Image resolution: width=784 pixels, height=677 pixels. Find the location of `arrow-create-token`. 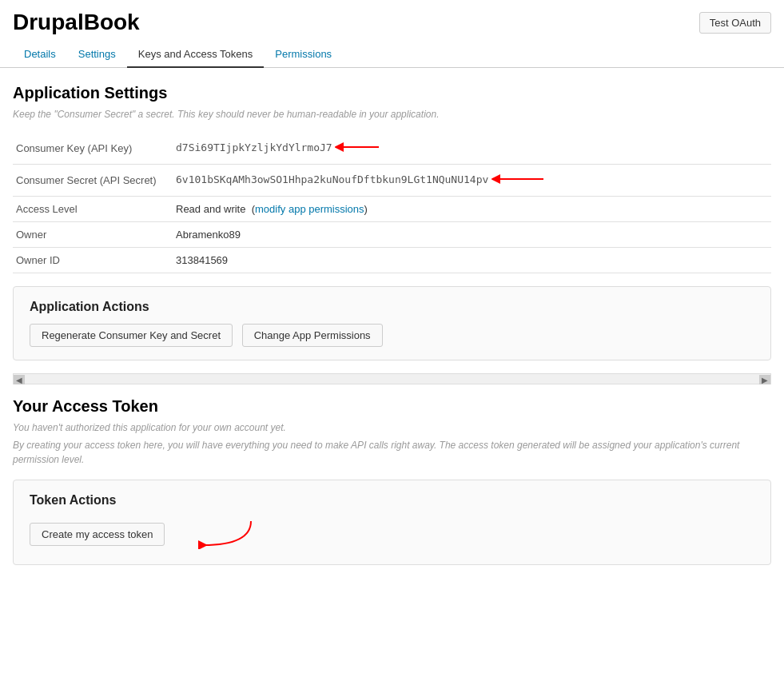

arrow-create-token is located at coordinates (227, 534).